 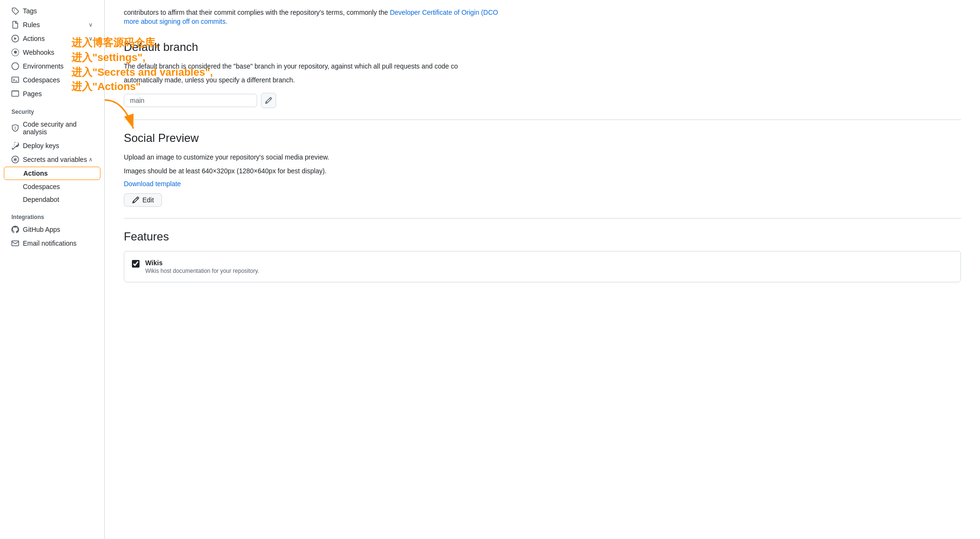 I want to click on download-template-link: Download template, so click(x=152, y=184).